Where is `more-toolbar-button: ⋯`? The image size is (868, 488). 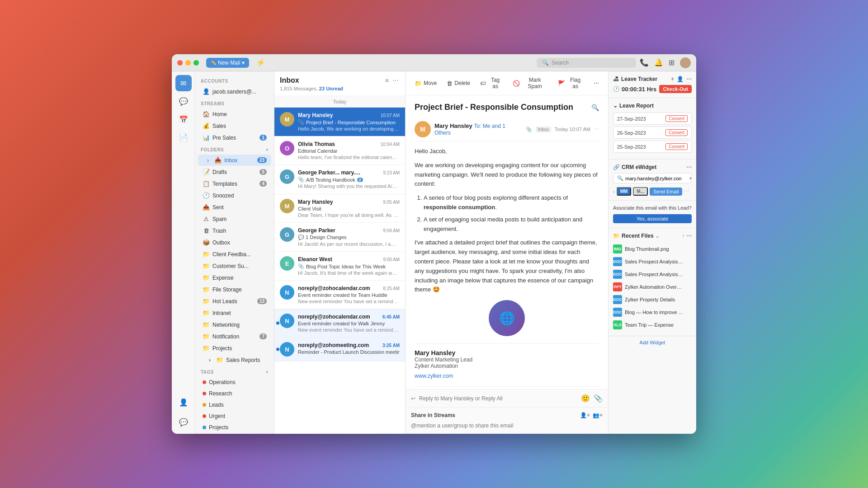 more-toolbar-button: ⋯ is located at coordinates (596, 83).